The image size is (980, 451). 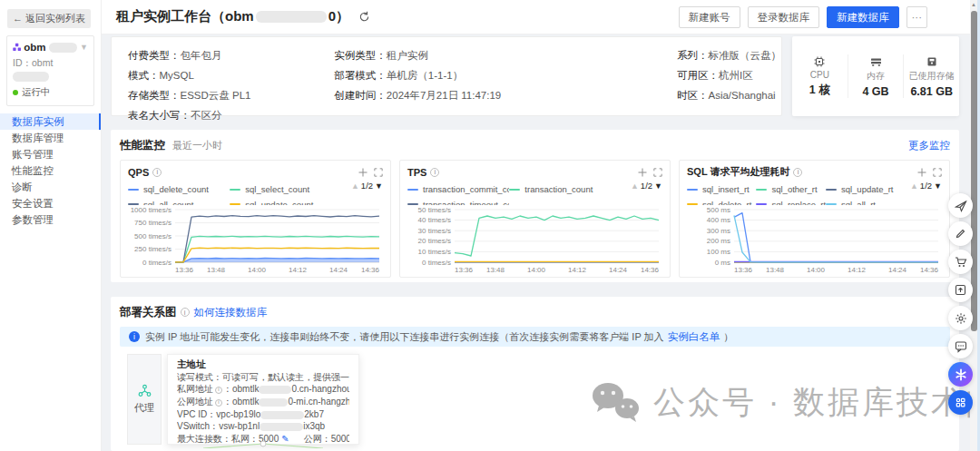 I want to click on sidebar-item-db-instance: 数据库实例, so click(x=51, y=122).